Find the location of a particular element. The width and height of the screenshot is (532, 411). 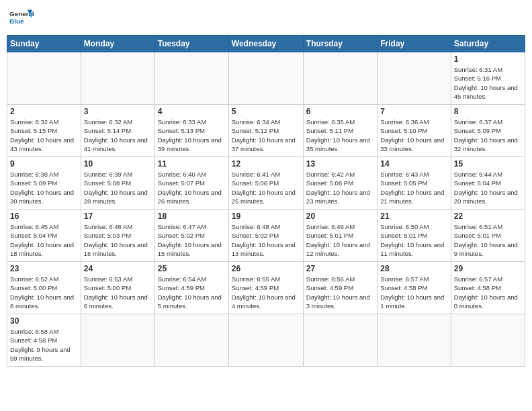

calendar-cell: 27Sunrise: 6:56 AM Sunset: 4:59 PM Dayli… is located at coordinates (340, 288).